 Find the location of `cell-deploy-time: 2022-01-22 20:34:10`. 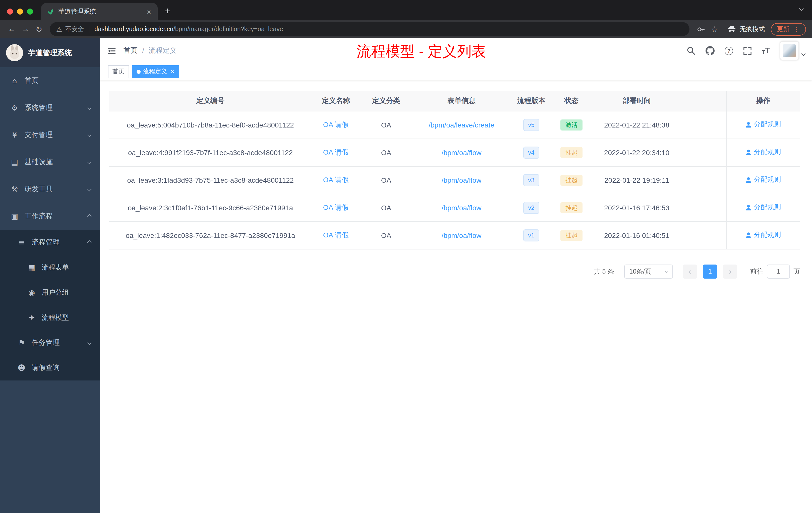

cell-deploy-time: 2022-01-22 20:34:10 is located at coordinates (637, 152).